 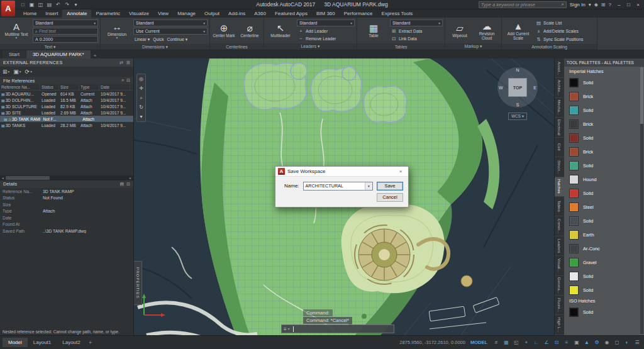 I want to click on tool-palette-scrollbar, so click(x=641, y=201).